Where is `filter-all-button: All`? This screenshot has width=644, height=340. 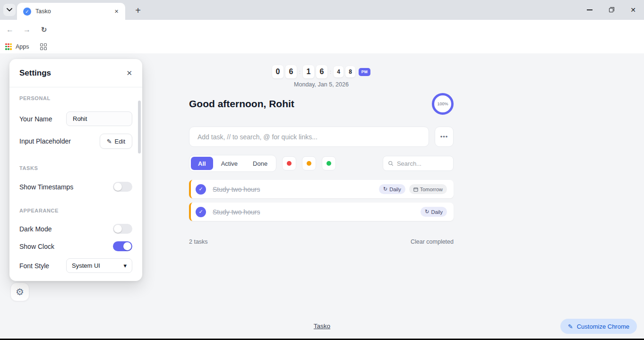 filter-all-button: All is located at coordinates (202, 163).